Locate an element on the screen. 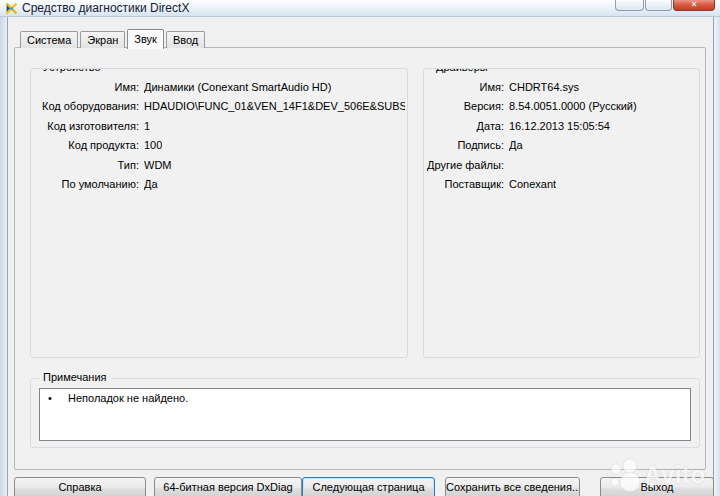 This screenshot has height=496, width=720. save-all-info-button: Сохранить все сведения... is located at coordinates (512, 486).